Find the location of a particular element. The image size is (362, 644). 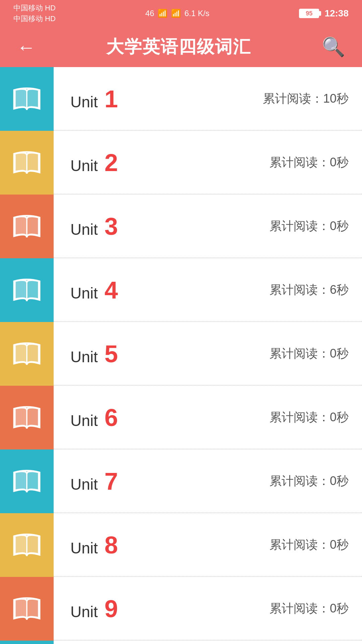

unit-info-8: Unit8累计阅读：0秒 is located at coordinates (208, 545).